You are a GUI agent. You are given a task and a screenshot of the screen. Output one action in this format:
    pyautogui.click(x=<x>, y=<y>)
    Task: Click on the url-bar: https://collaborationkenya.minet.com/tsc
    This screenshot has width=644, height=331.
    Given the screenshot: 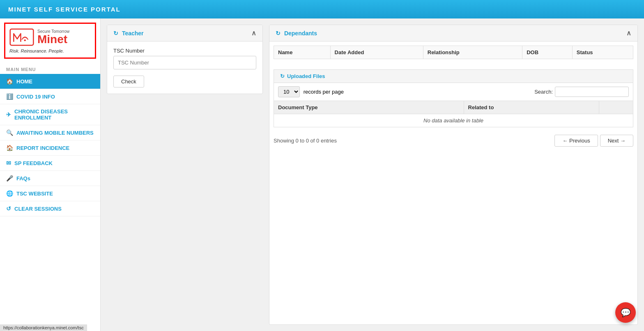 What is the action you would take?
    pyautogui.click(x=44, y=328)
    